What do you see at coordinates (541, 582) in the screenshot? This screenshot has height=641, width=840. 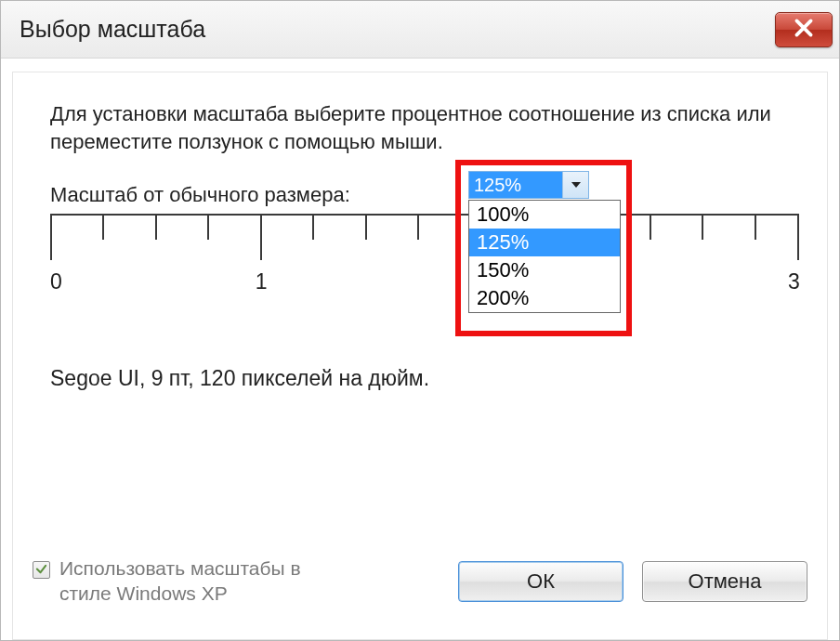 I see `ok-button: ОК` at bounding box center [541, 582].